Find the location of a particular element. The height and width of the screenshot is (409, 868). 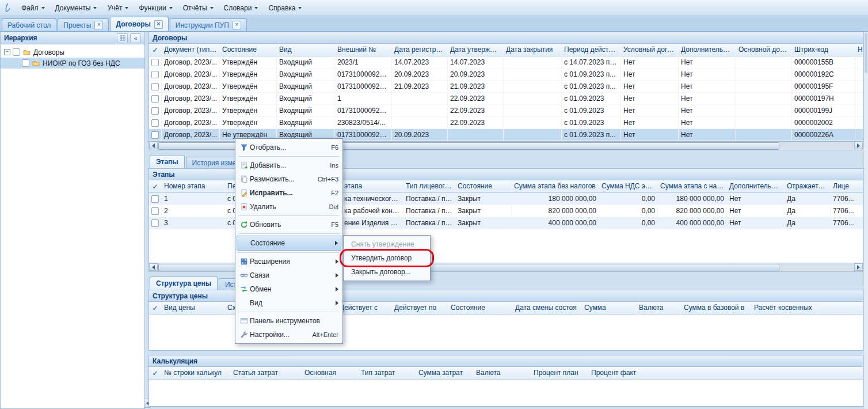

document-tab: Проекты× is located at coordinates (83, 25).